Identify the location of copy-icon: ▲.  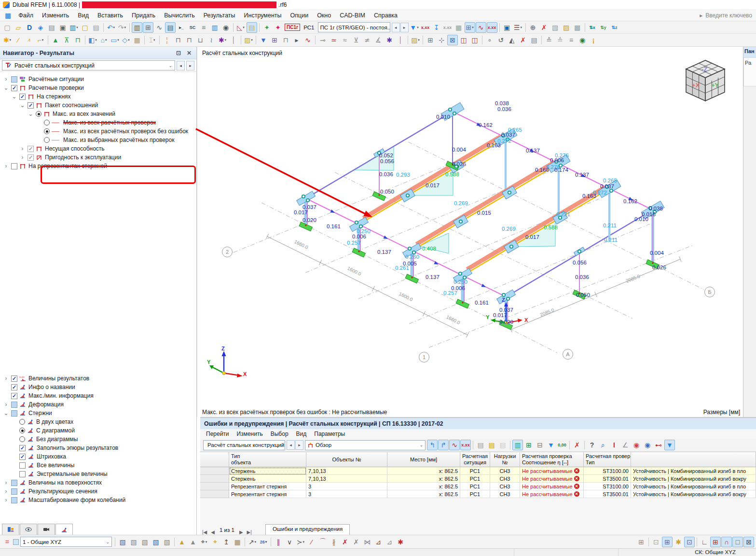
(182, 542).